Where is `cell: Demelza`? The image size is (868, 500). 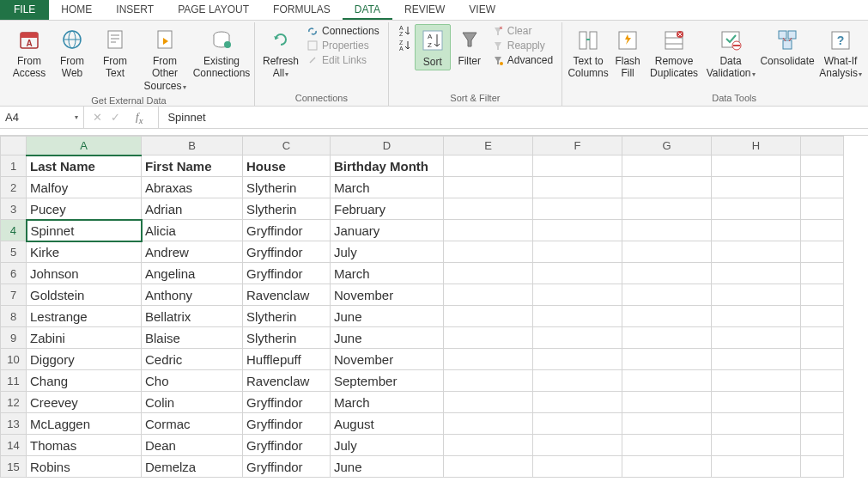 cell: Demelza is located at coordinates (192, 467).